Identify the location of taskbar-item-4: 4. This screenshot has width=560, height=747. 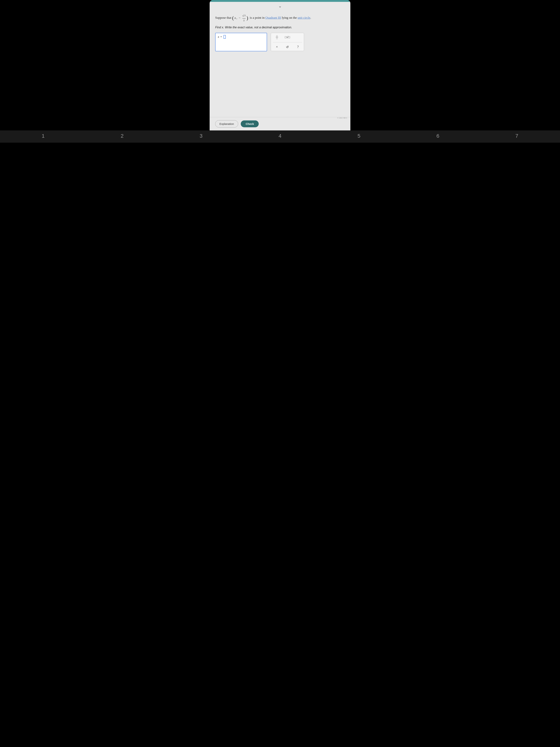
(280, 136).